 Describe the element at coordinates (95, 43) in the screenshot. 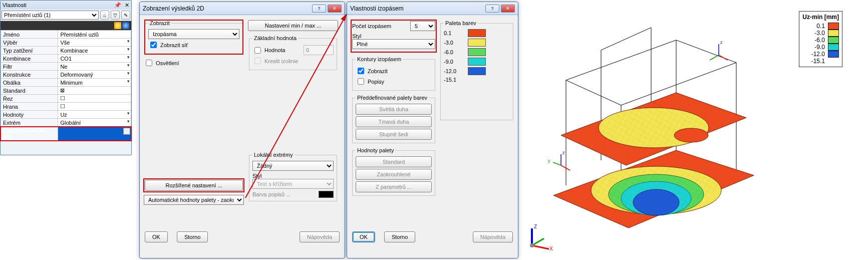

I see `prop-value: Vše` at that location.